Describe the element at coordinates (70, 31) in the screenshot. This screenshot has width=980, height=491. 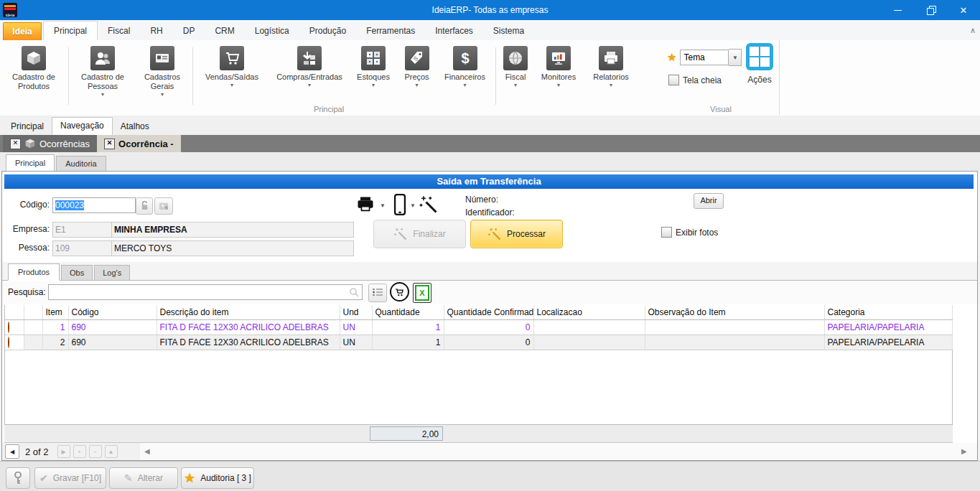
I see `ribbon-tab-principal: Principal` at that location.